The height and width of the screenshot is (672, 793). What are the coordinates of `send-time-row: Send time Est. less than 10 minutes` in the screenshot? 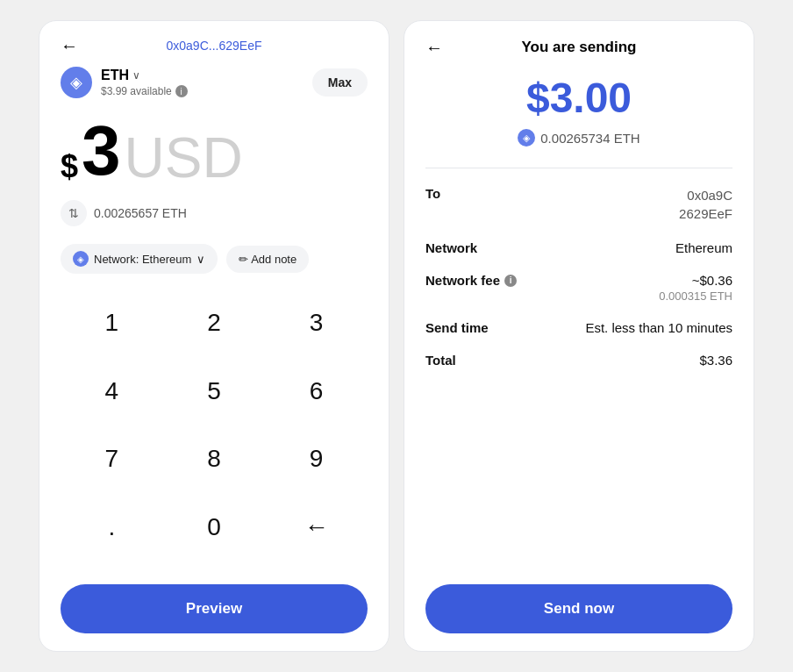 It's located at (579, 328).